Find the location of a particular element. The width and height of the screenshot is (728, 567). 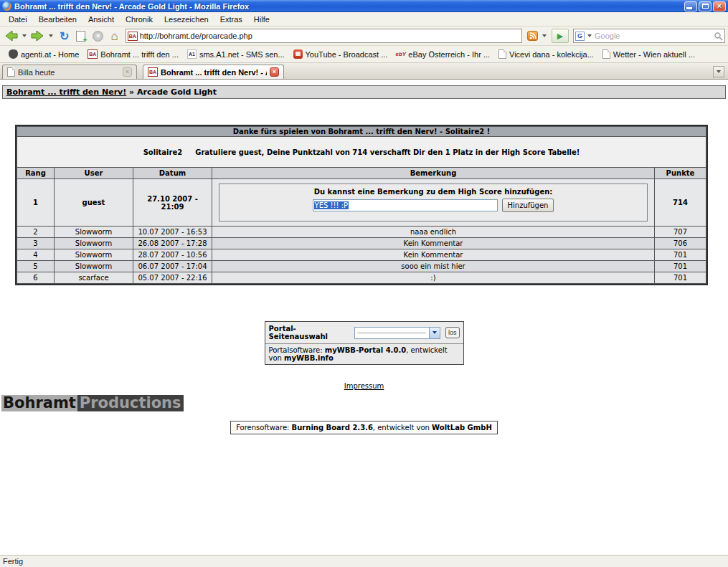

menu-bar: Datei Bearbeiten Ansicht Chronik Lesezei… is located at coordinates (364, 19).